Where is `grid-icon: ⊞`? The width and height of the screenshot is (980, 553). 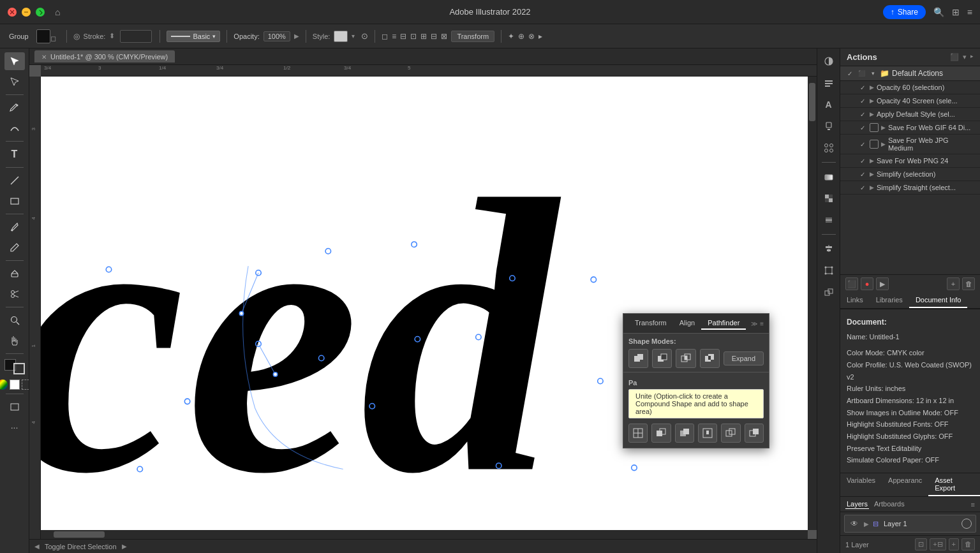 grid-icon: ⊞ is located at coordinates (956, 12).